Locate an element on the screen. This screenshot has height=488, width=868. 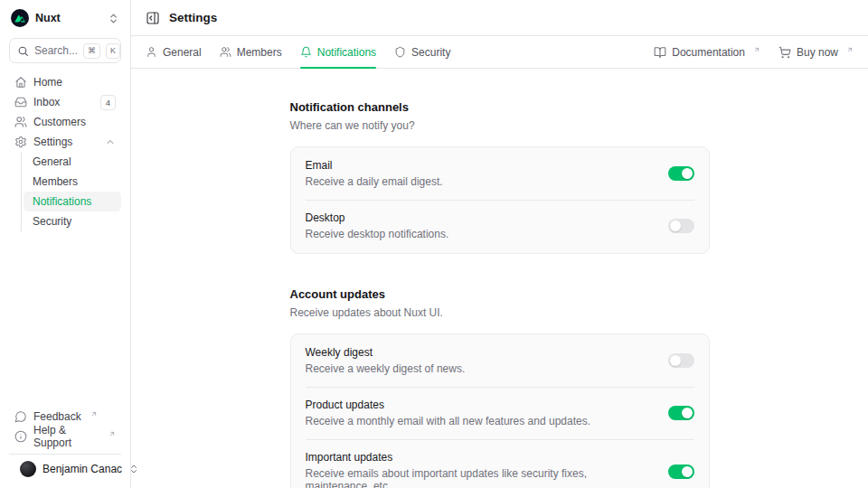
chevron-up-icon is located at coordinates (110, 142).